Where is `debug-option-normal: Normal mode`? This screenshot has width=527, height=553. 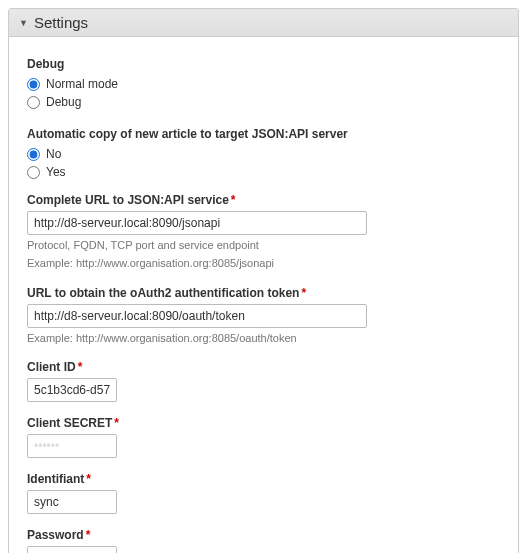
debug-option-normal: Normal mode is located at coordinates (264, 84).